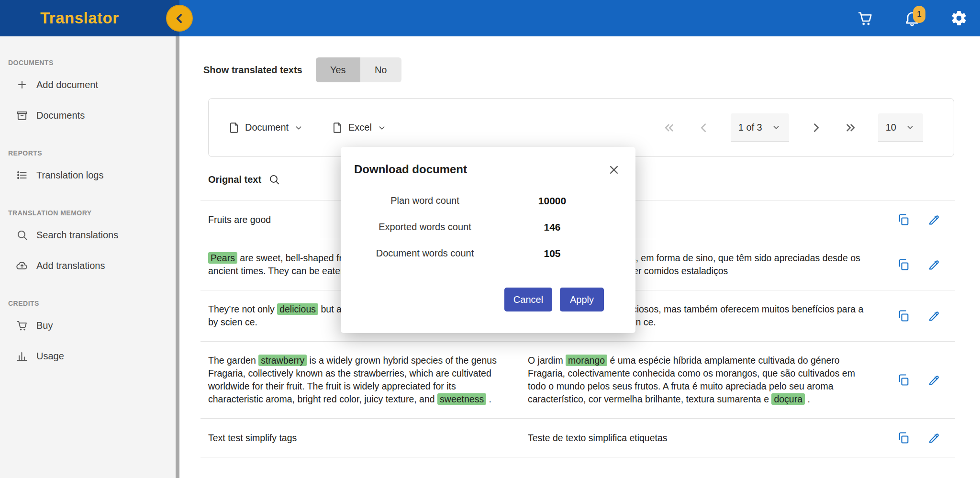 This screenshot has width=980, height=478. What do you see at coordinates (488, 254) in the screenshot?
I see `dialog-row: Document words count105` at bounding box center [488, 254].